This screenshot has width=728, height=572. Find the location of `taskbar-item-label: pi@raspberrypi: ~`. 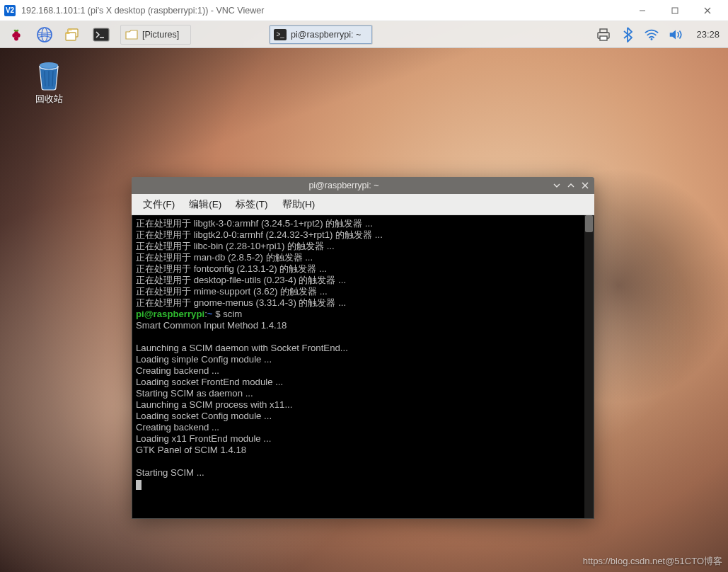

taskbar-item-label: pi@raspberrypi: ~ is located at coordinates (325, 35).